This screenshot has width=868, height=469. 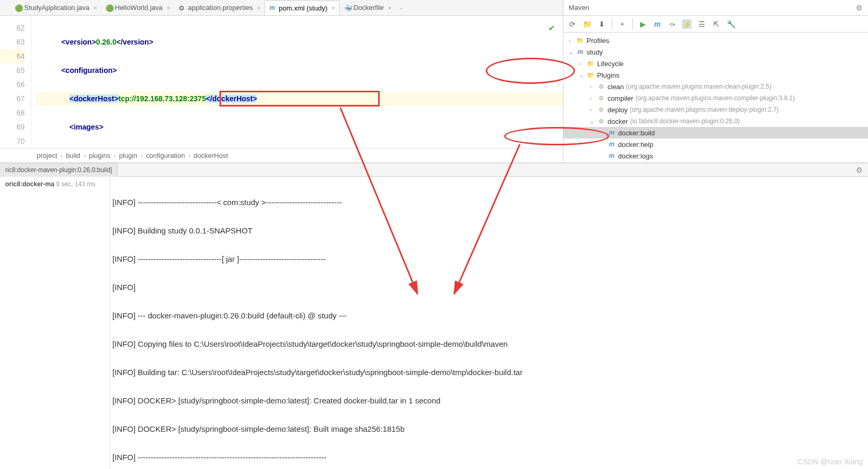 I want to click on tab-studyapplication: 🟢StudyApplication.java×, so click(x=56, y=8).